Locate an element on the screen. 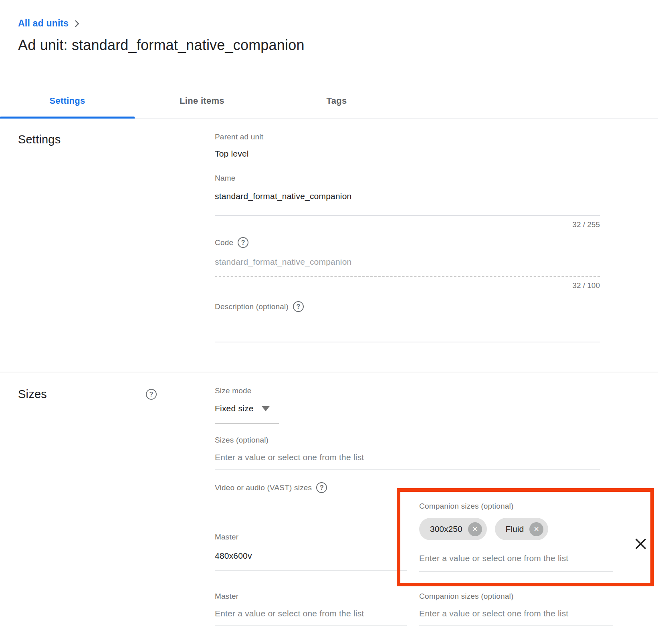  sizes-optional-underline is located at coordinates (407, 470).